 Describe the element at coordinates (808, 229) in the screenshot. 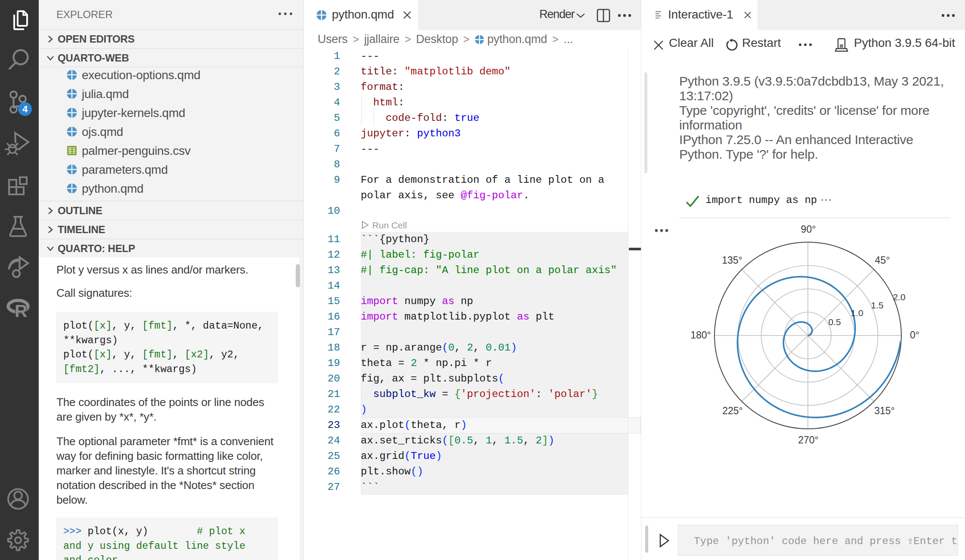

I see `svg-text: 90°` at that location.